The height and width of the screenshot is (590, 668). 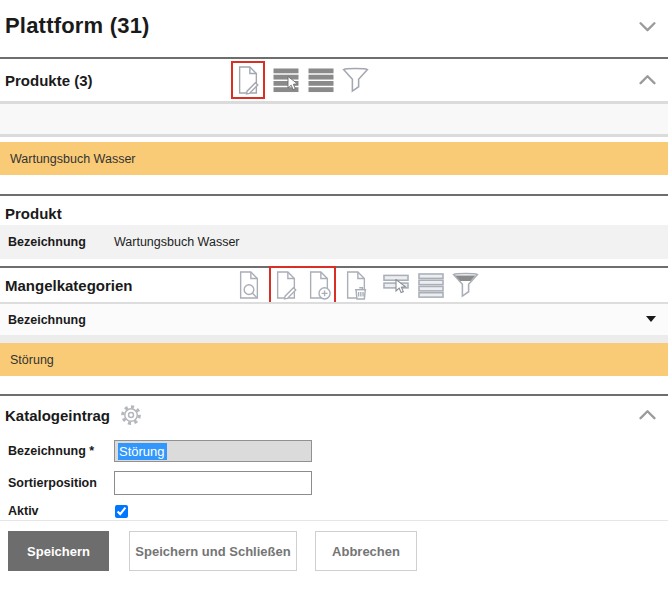 I want to click on aktiv-checkbox, so click(x=122, y=512).